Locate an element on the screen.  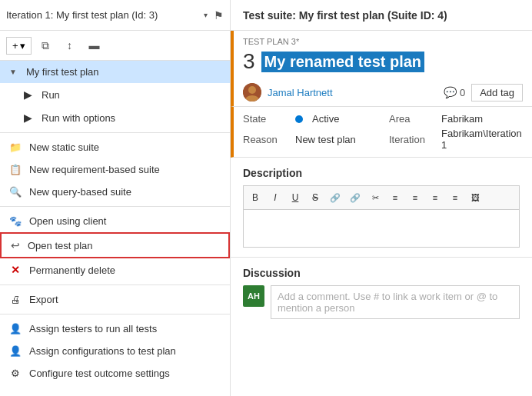
state-dot is located at coordinates (299, 119).